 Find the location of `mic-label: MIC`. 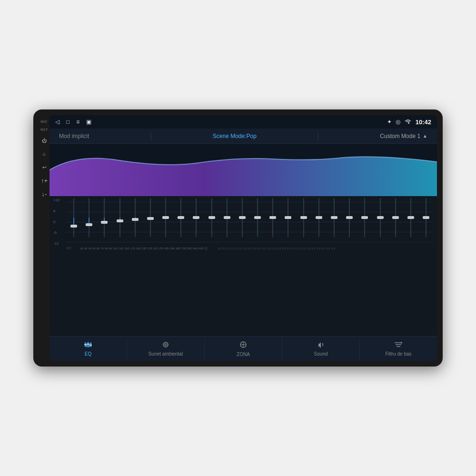

mic-label: MIC is located at coordinates (44, 122).